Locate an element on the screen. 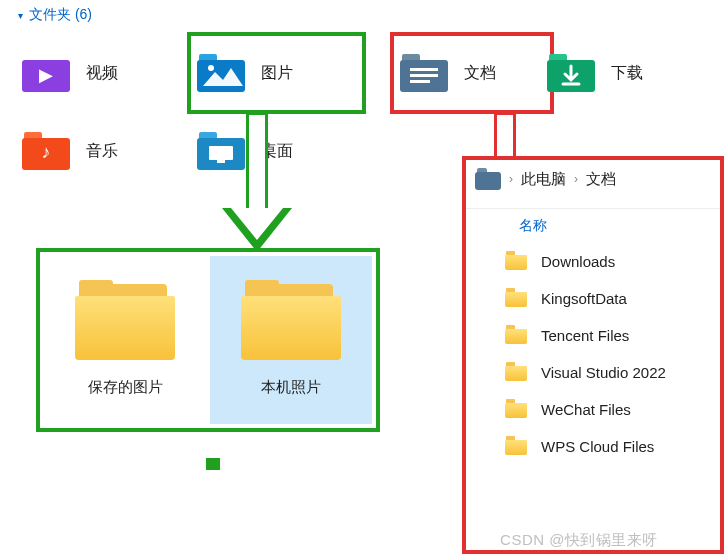  folder-label: 保存的图片 is located at coordinates (126, 388).